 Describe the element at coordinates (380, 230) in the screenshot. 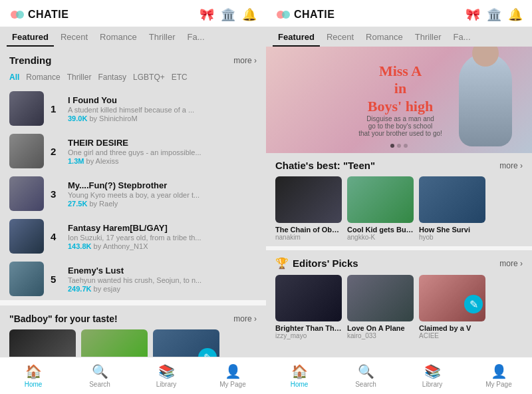

I see `best-title-2: Cool Kid gets Bull...` at that location.